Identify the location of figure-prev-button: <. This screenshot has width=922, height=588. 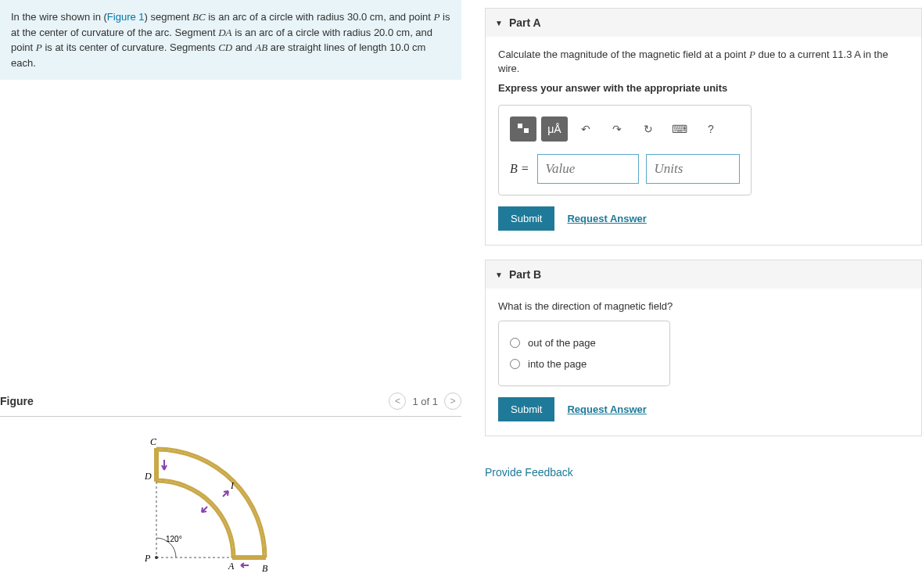
(397, 401).